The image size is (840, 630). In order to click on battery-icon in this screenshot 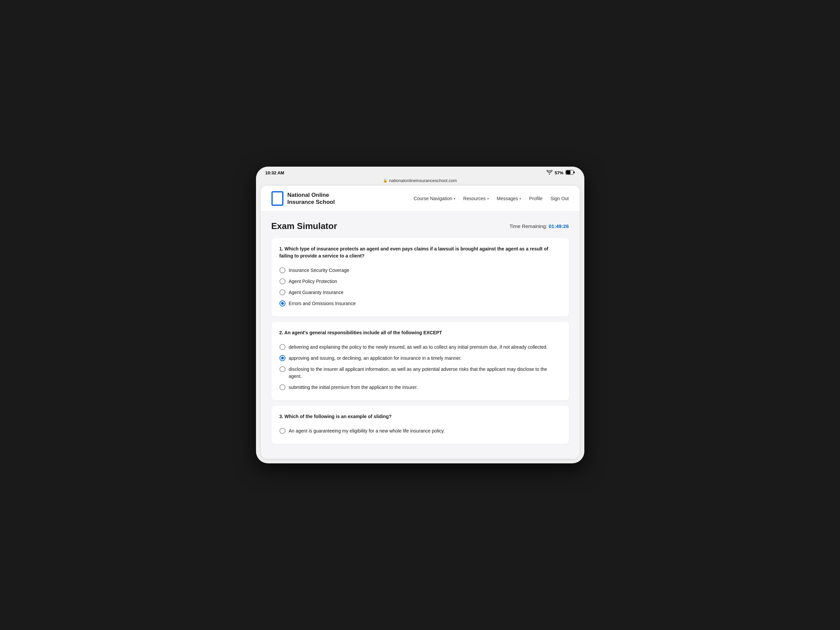, I will do `click(570, 173)`.